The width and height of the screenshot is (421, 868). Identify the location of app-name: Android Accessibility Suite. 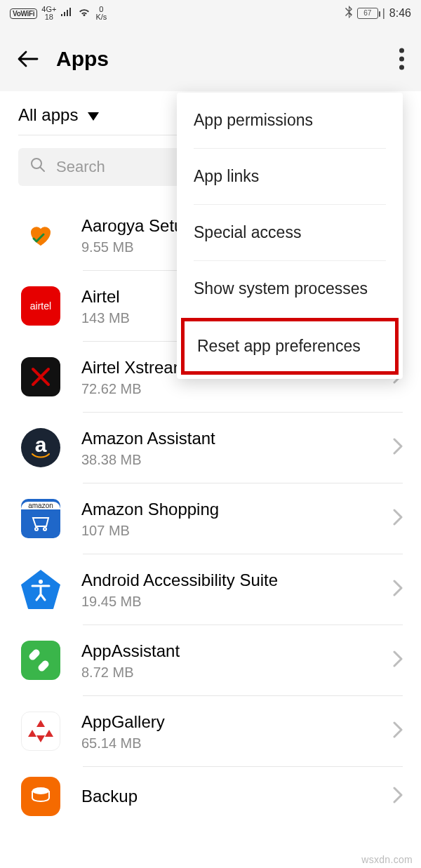
(237, 580).